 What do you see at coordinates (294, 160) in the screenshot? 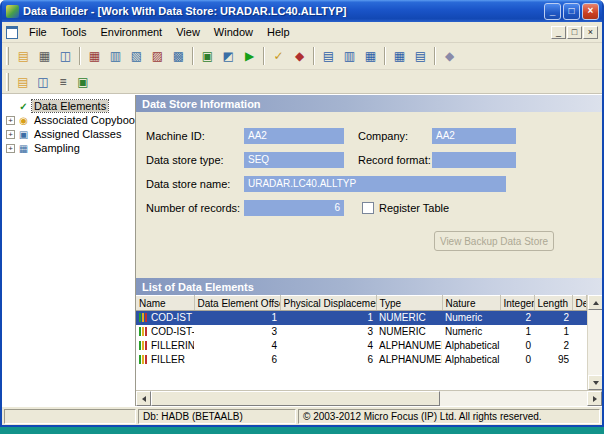
I see `data-store-type-field: SEQ` at bounding box center [294, 160].